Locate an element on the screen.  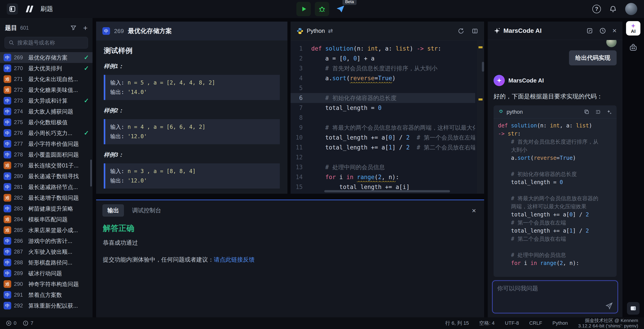
list-item: 难279最长连续交替01子... is located at coordinates (46, 166).